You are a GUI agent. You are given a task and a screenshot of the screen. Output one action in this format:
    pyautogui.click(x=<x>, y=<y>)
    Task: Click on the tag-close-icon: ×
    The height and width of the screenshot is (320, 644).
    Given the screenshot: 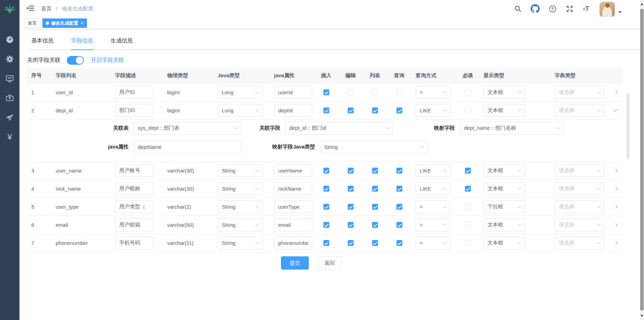 What is the action you would take?
    pyautogui.click(x=82, y=23)
    